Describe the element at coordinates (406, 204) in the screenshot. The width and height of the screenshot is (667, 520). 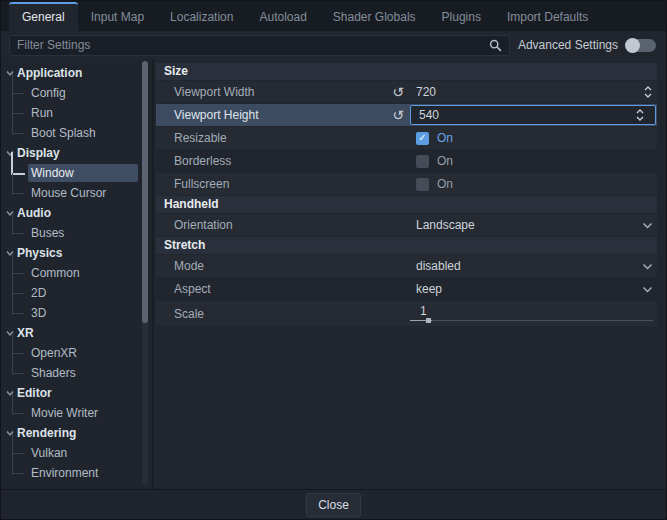
I see `section-header-handheld: Handheld` at that location.